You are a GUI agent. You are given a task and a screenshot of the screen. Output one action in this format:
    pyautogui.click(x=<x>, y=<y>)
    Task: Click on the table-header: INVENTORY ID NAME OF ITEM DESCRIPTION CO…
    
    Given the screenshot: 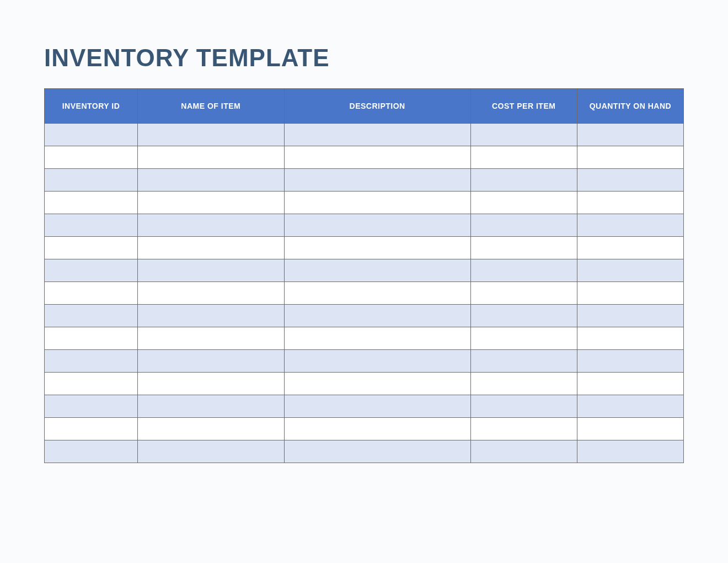 What is the action you would take?
    pyautogui.click(x=364, y=106)
    